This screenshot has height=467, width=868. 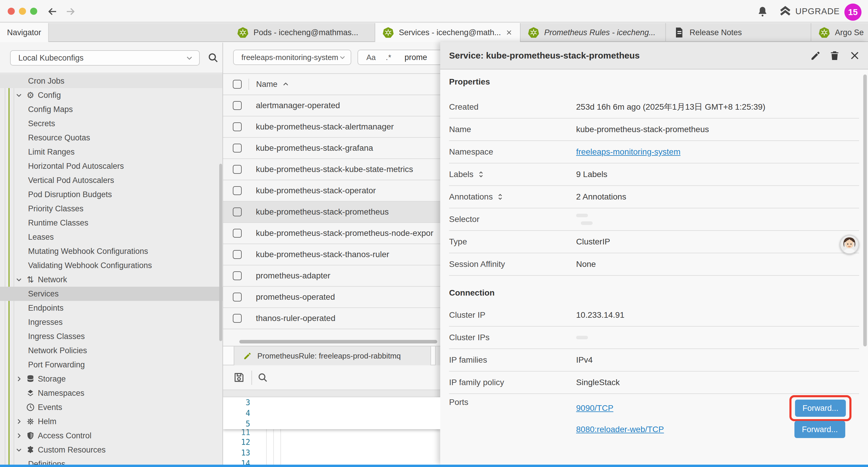 I want to click on delete-trash-icon, so click(x=835, y=55).